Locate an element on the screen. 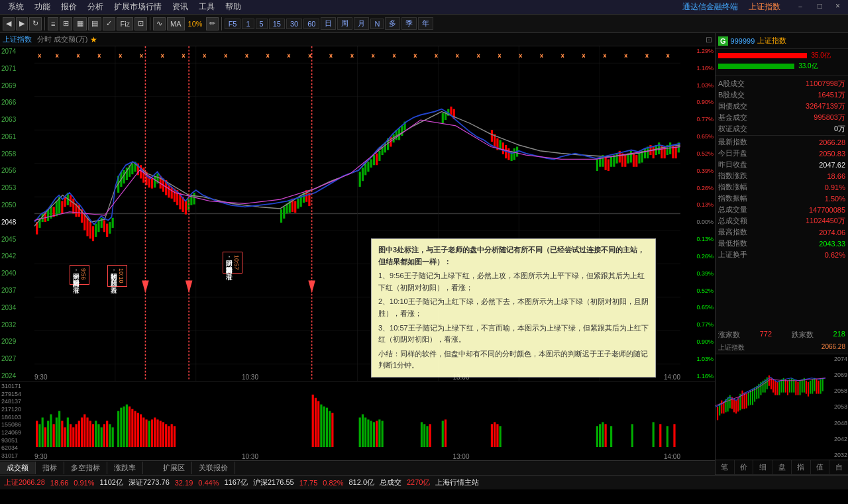 The width and height of the screenshot is (848, 504). status-total: 总成交 is located at coordinates (391, 482).